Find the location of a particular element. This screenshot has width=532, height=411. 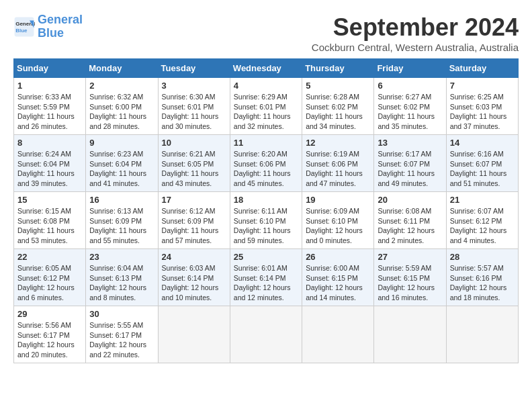

calendar-cell: 9 Sunrise: 6:23 AM Sunset: 6:04 PM Dayli… is located at coordinates (122, 164).